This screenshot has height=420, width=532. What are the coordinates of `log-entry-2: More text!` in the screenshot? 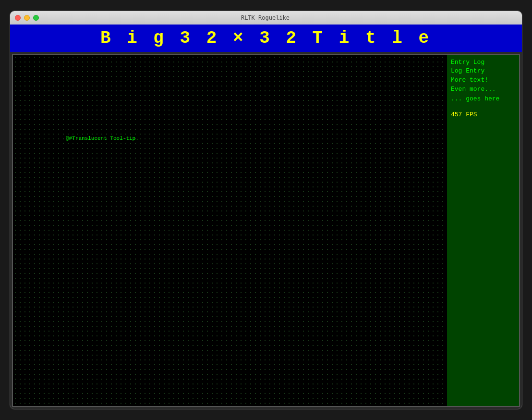 It's located at (483, 80).